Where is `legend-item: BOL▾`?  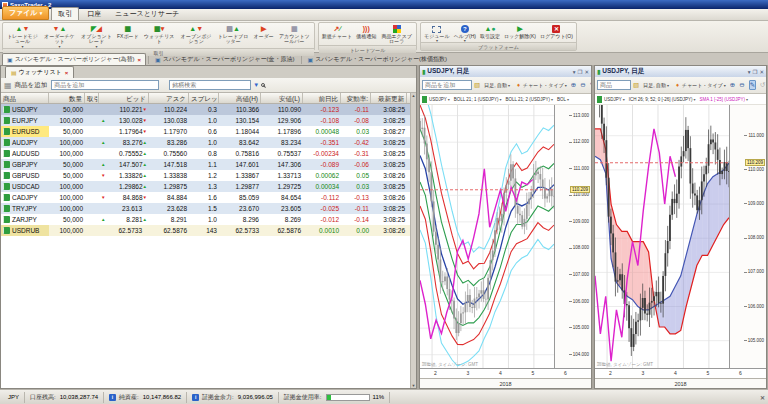
legend-item: BOL▾ is located at coordinates (563, 100).